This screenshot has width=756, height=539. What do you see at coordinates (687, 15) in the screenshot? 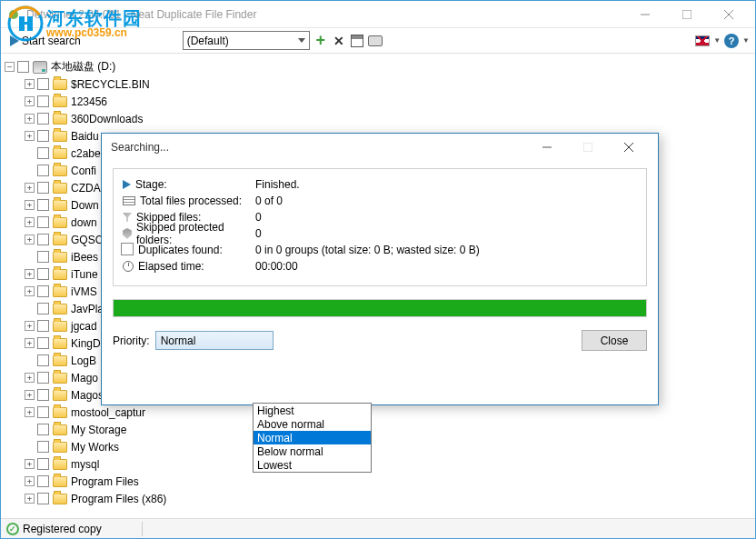
I see `maximize-button` at bounding box center [687, 15].